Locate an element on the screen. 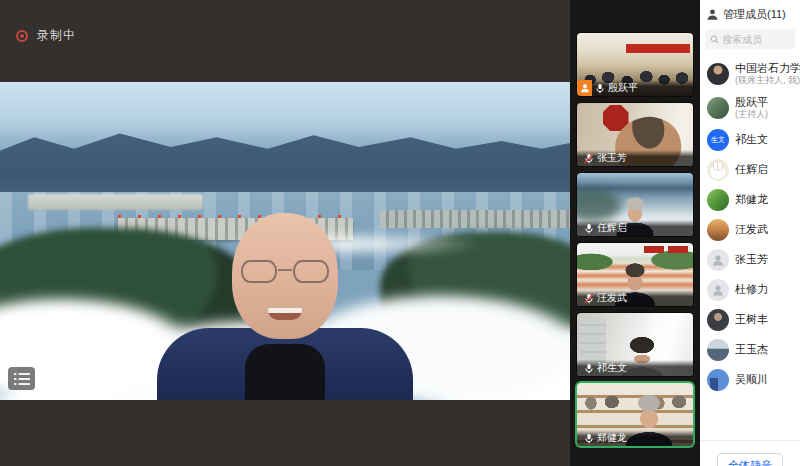 This screenshot has width=800, height=466. member-row: 中国岩石力学与工 (联席主持人, 我) is located at coordinates (750, 74).